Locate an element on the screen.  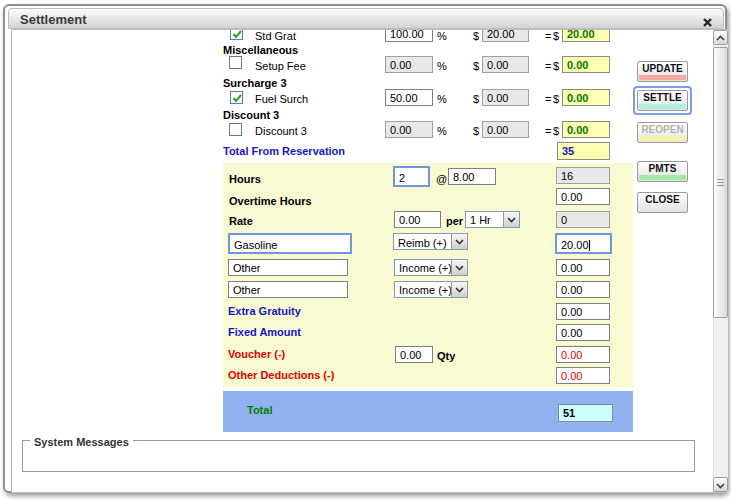
extra-name-input-2: Other is located at coordinates (288, 268).